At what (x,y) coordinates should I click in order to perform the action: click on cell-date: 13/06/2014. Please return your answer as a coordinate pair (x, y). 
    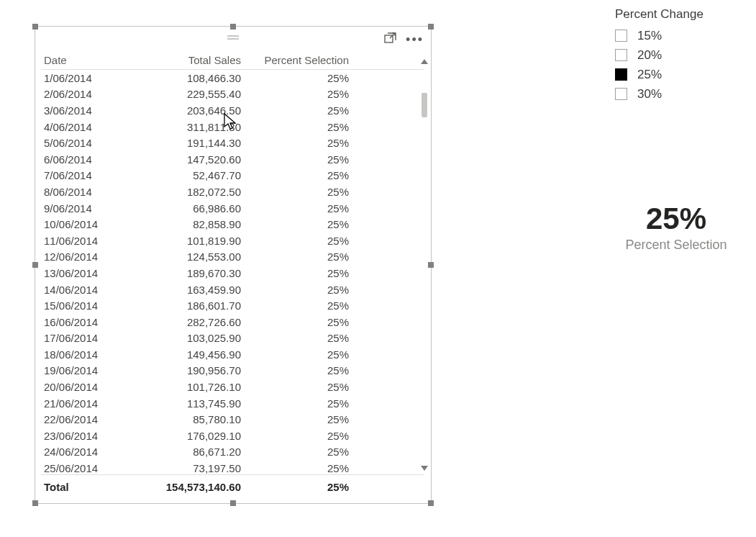
    Looking at the image, I should click on (81, 274).